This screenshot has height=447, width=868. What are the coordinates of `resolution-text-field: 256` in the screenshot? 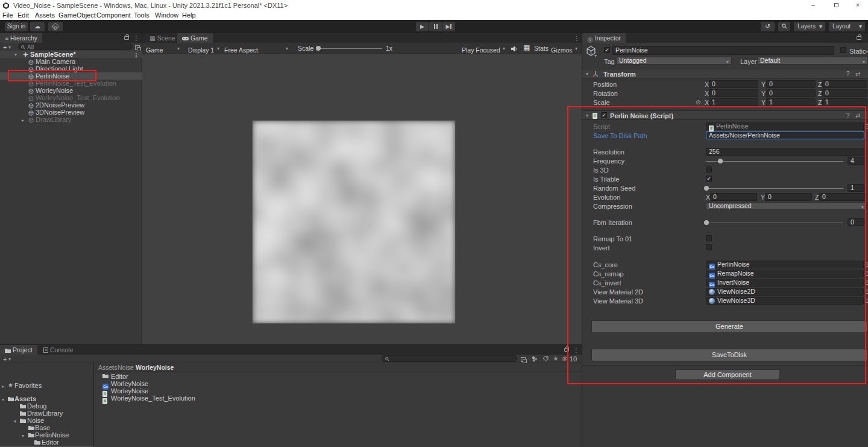 It's located at (785, 152).